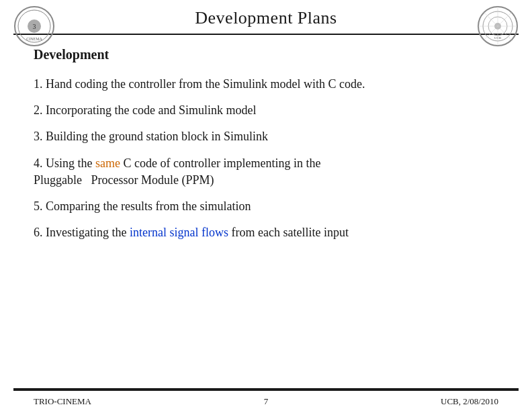 The height and width of the screenshot is (411, 532). I want to click on item-text-highlight-orange: same, so click(107, 163).